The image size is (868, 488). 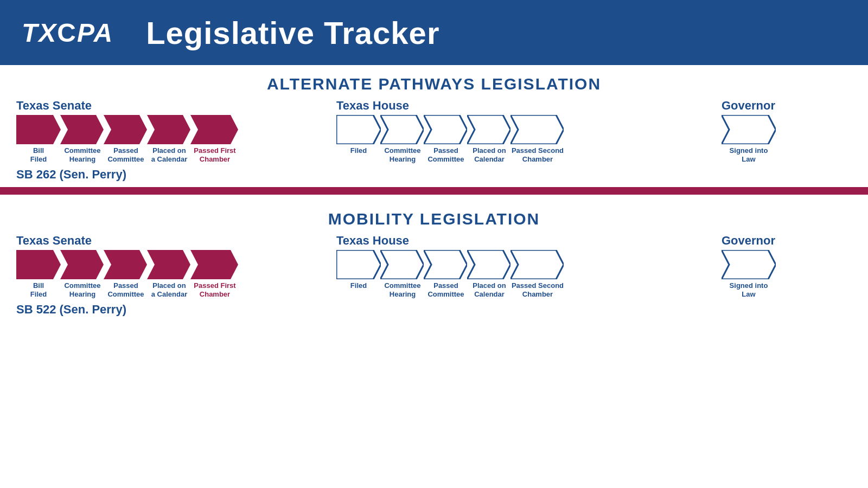 I want to click on step-filed-house-alternate: Filed, so click(x=359, y=135).